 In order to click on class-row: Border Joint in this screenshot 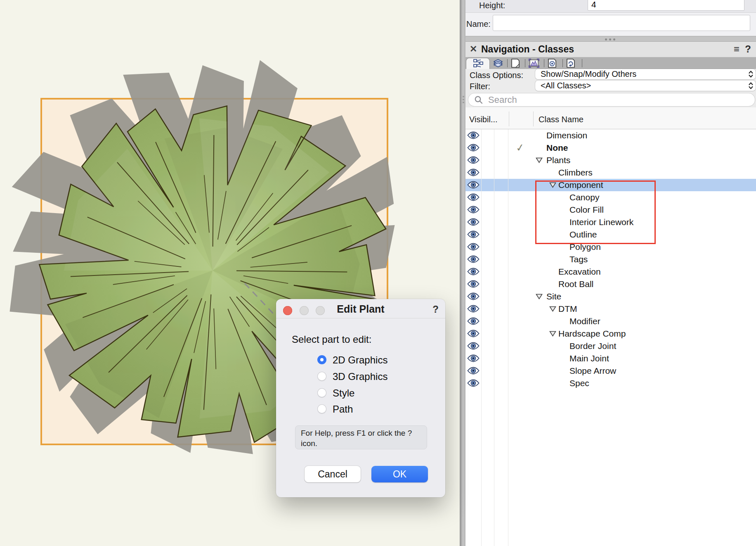, I will do `click(611, 346)`.